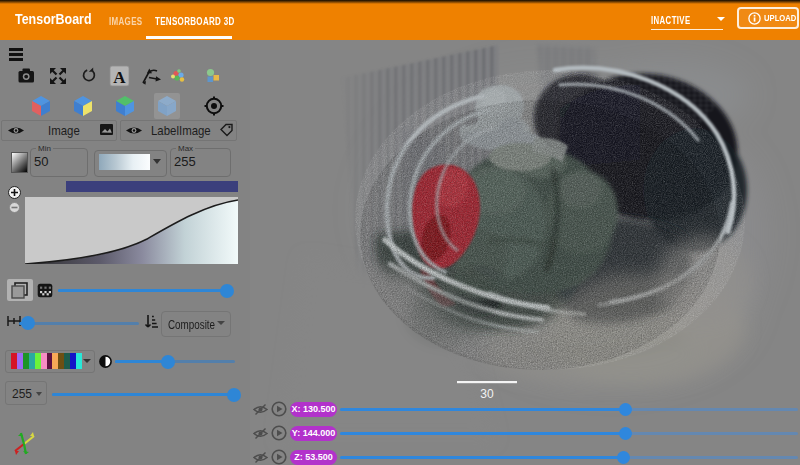 The width and height of the screenshot is (800, 465). What do you see at coordinates (487, 394) in the screenshot?
I see `svg-text: 30` at bounding box center [487, 394].